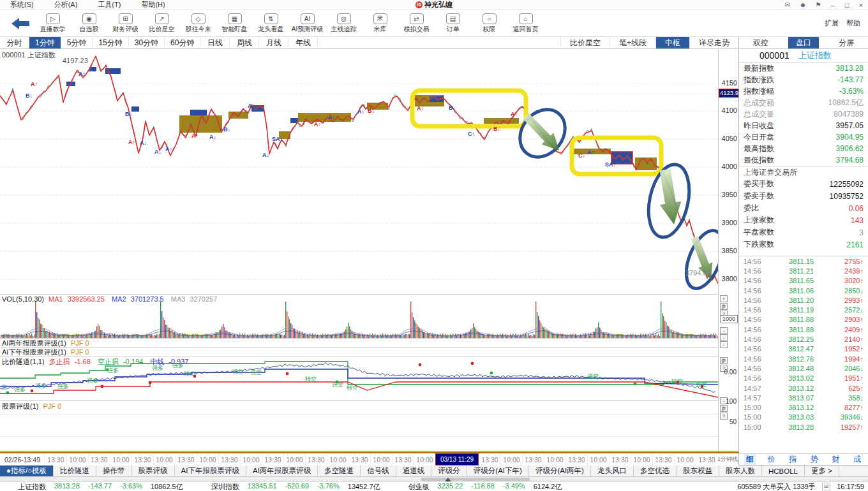 The width and height of the screenshot is (868, 491). Describe the element at coordinates (475, 480) in the screenshot. I see `scrollbar-thumb` at that location.